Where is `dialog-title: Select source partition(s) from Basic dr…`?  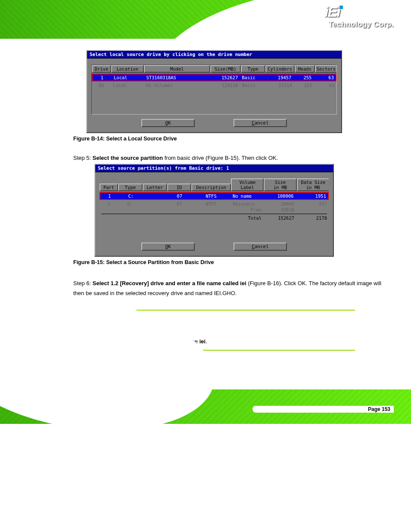 dialog-title: Select source partition(s) from Basic dr… is located at coordinates (214, 168).